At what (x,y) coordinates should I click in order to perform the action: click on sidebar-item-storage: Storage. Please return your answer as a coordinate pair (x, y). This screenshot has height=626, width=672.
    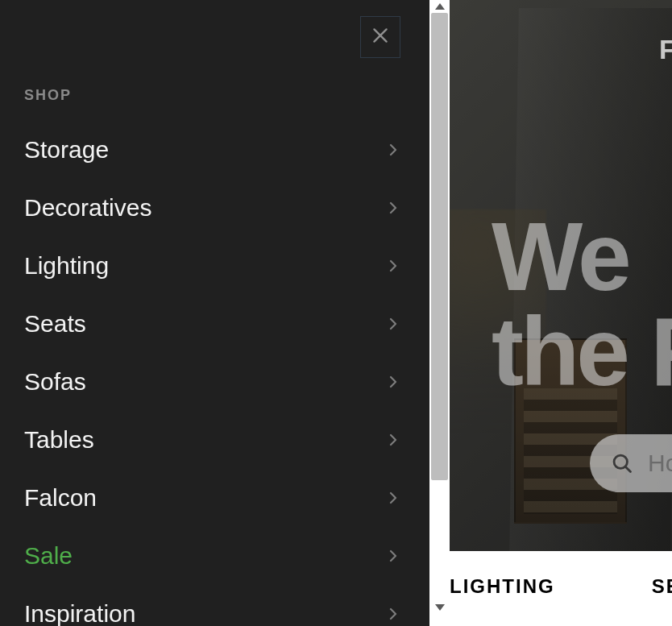
    Looking at the image, I should click on (213, 150).